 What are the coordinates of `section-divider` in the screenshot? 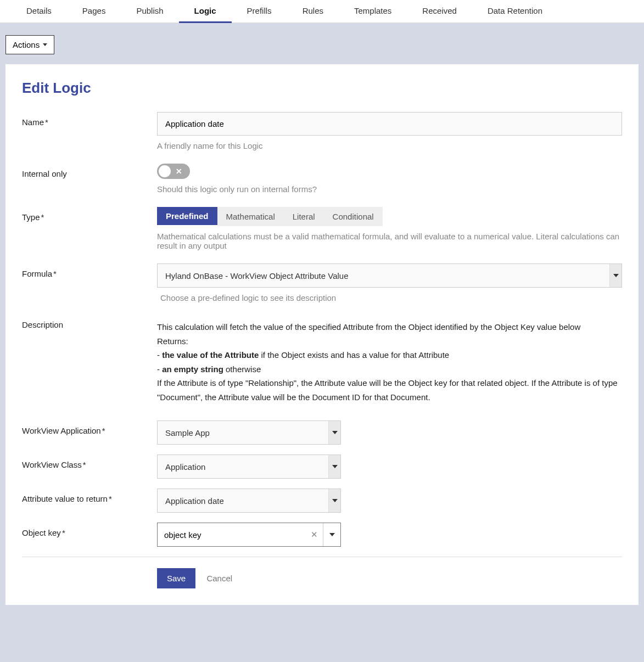 It's located at (322, 557).